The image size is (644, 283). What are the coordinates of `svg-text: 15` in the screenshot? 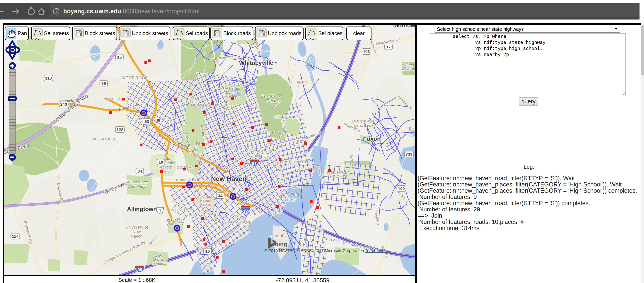 It's located at (120, 57).